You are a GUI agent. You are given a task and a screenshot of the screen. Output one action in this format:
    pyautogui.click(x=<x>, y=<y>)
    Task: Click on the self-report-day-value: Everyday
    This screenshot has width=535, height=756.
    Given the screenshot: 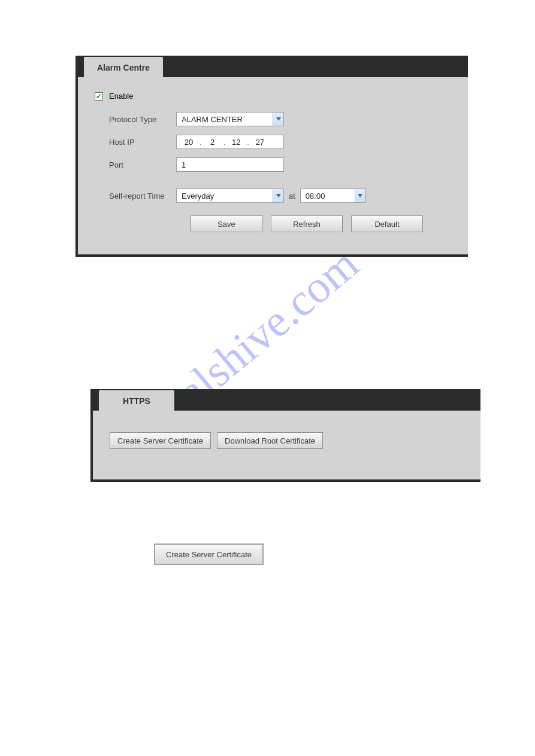 What is the action you would take?
    pyautogui.click(x=225, y=196)
    